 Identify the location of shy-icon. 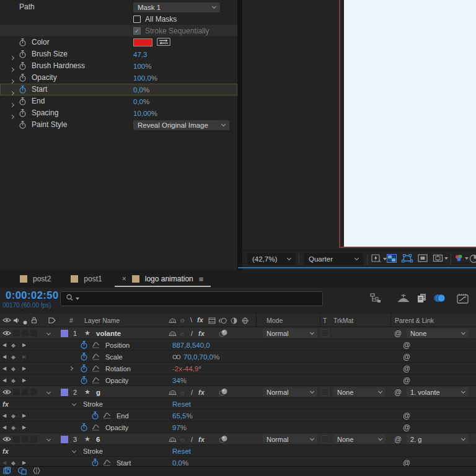
(172, 321).